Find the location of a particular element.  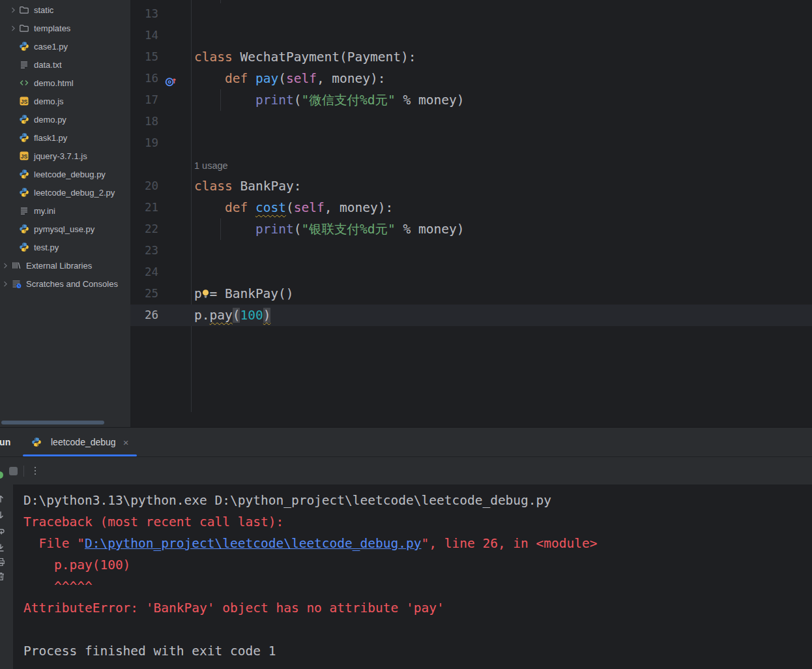

tree-item-case1-py: case1.py is located at coordinates (65, 46).